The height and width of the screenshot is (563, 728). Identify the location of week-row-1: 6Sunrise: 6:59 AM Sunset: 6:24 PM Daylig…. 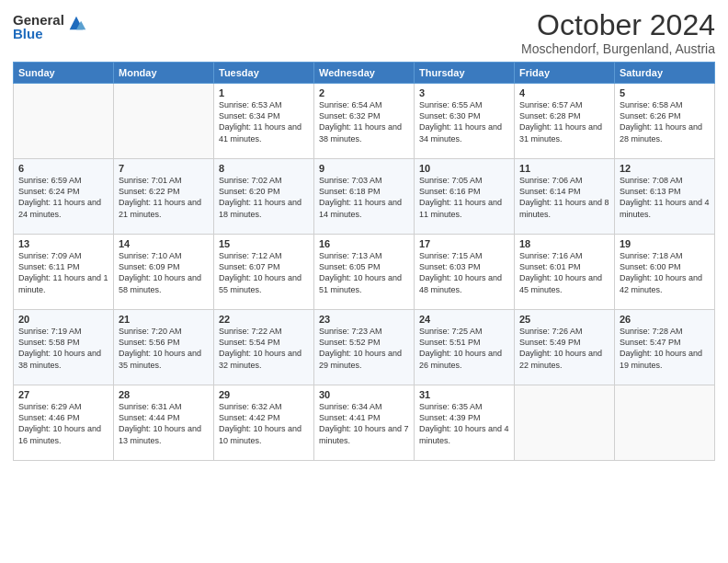
(364, 197).